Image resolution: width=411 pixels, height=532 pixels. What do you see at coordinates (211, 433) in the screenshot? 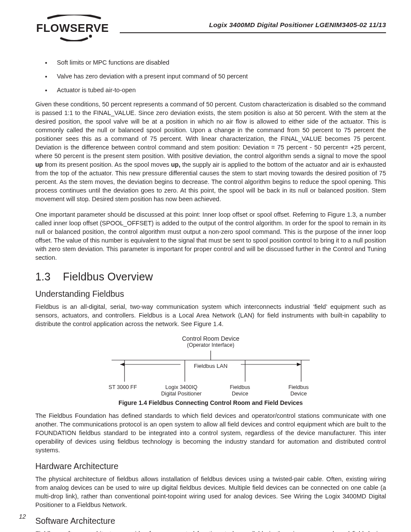
I see `paragraph: The Fieldbus Foundation has defined stan…` at bounding box center [211, 433].